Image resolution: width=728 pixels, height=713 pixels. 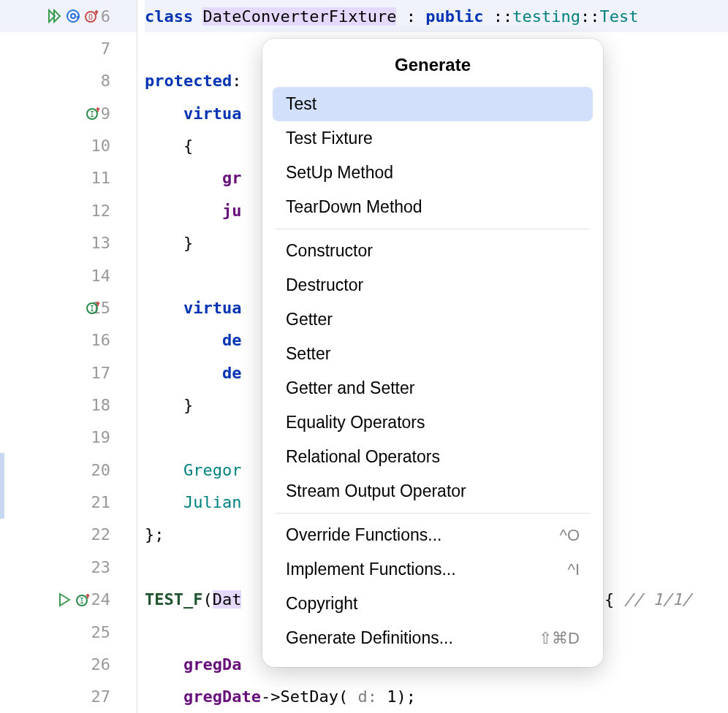 I want to click on gutter-row: 22, so click(x=69, y=535).